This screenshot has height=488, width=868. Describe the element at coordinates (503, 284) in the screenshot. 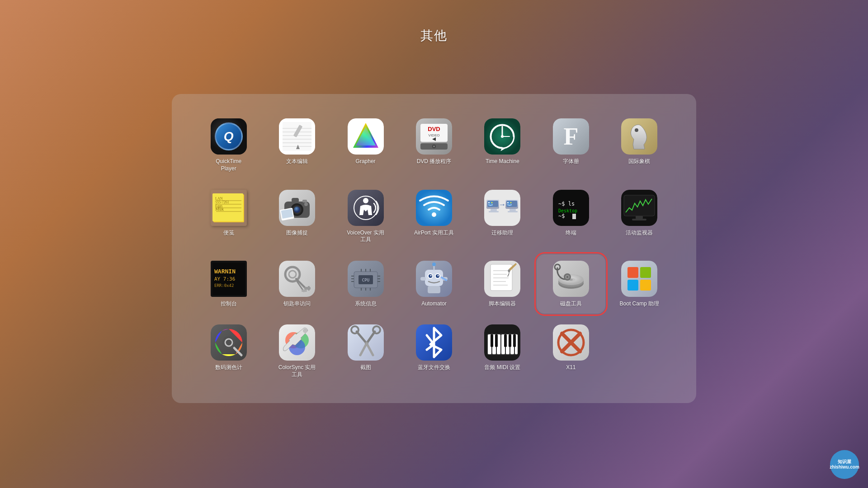

I see `app-item-scripteditor: 脚本编辑器` at that location.